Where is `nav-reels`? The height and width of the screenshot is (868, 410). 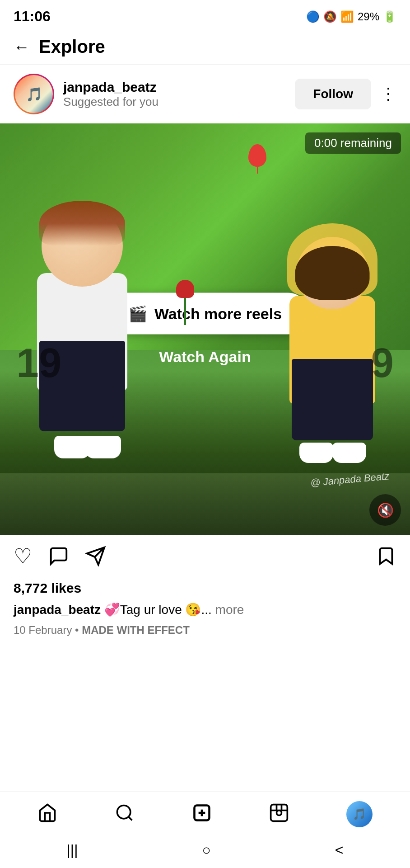 nav-reels is located at coordinates (279, 815).